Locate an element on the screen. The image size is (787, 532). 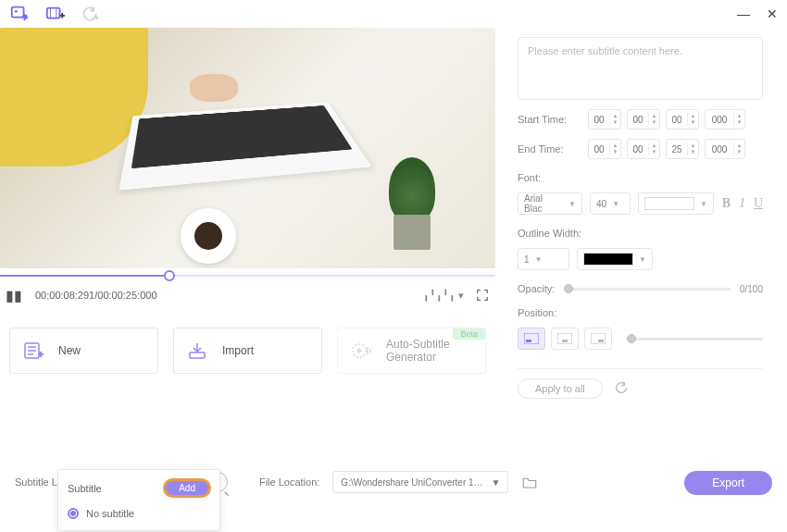
add-image-icon is located at coordinates (19, 14).